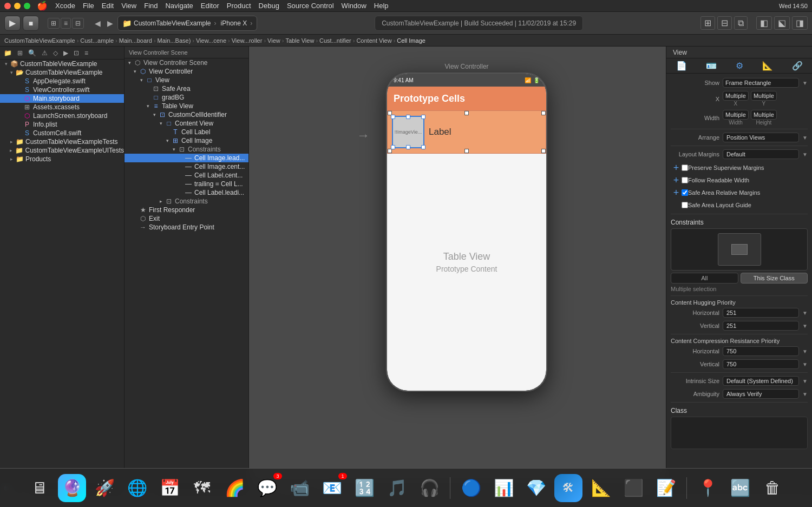  I want to click on outline-cell-label-lead: — Cell Label.leadi..., so click(186, 193).